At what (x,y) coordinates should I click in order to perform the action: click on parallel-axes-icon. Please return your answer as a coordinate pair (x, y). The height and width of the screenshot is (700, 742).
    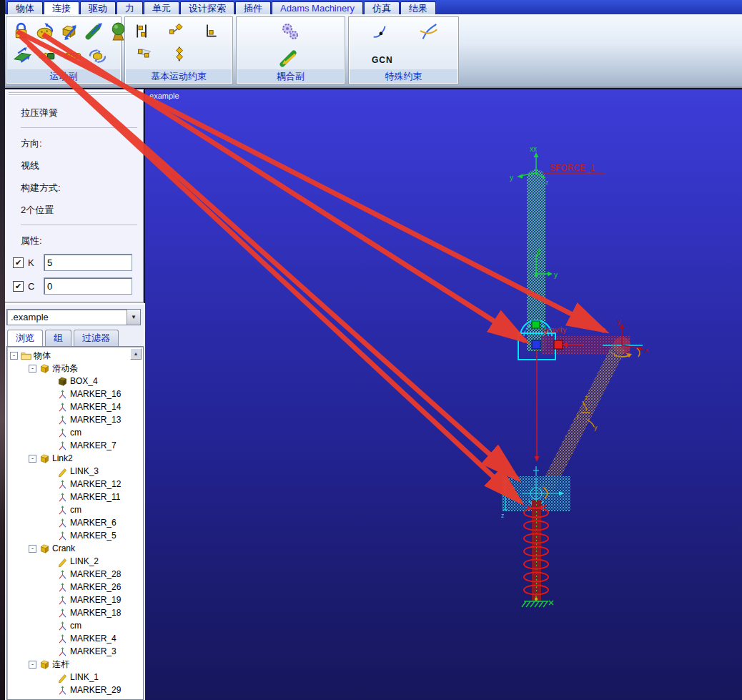
    Looking at the image, I should click on (142, 31).